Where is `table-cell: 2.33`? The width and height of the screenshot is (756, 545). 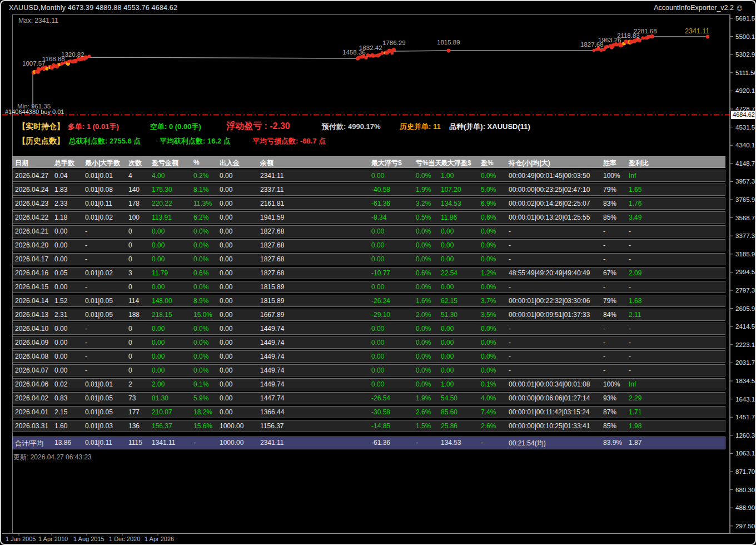 table-cell: 2.33 is located at coordinates (61, 204).